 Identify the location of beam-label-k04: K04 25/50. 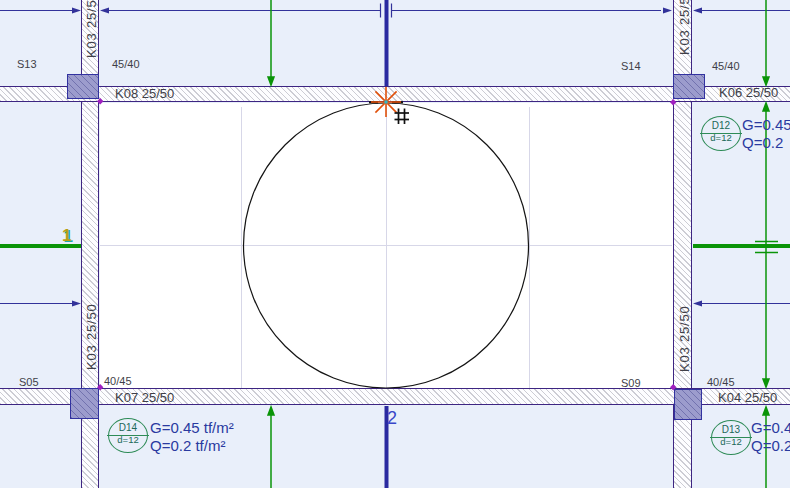
(748, 398).